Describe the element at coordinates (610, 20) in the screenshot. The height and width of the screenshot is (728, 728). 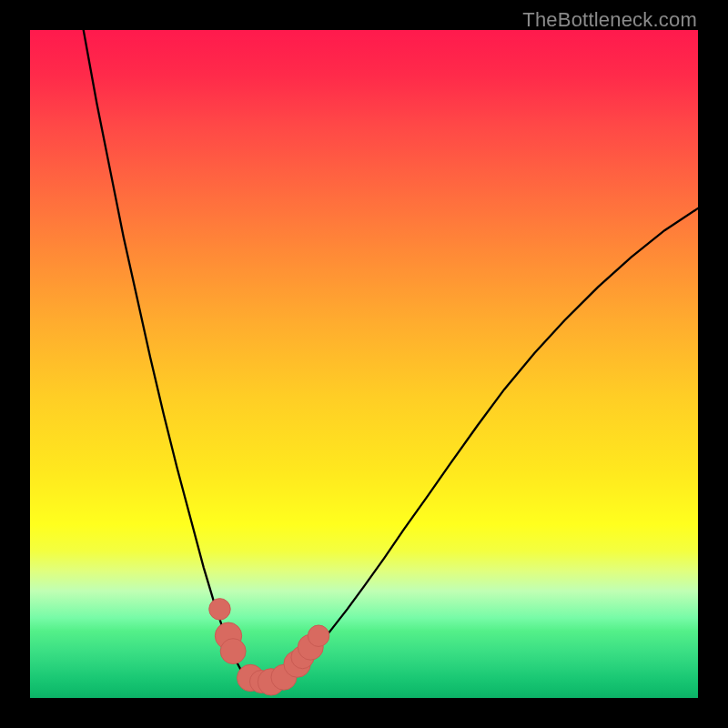
I see `watermark-text: TheBottleneck.com` at that location.